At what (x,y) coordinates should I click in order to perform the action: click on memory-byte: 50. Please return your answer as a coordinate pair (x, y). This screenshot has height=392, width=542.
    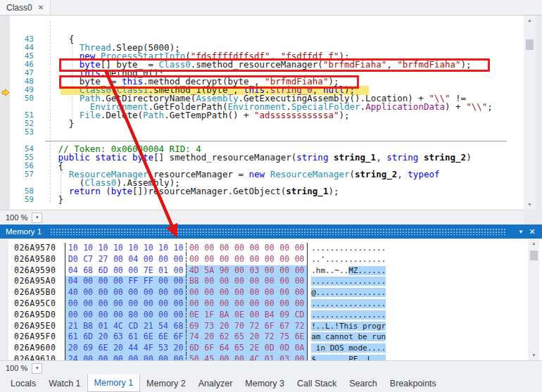
    Looking at the image, I should click on (194, 358).